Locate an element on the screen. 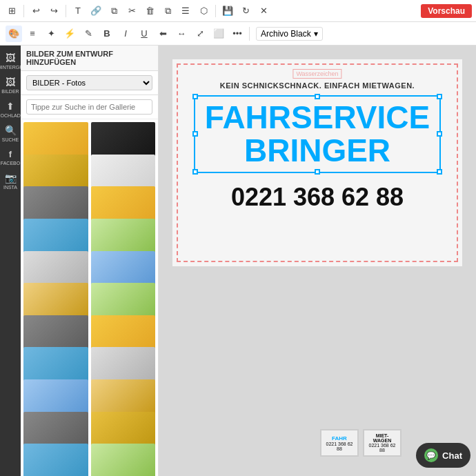 The width and height of the screenshot is (476, 476). sidebar-label-images: BILDER is located at coordinates (10, 91).